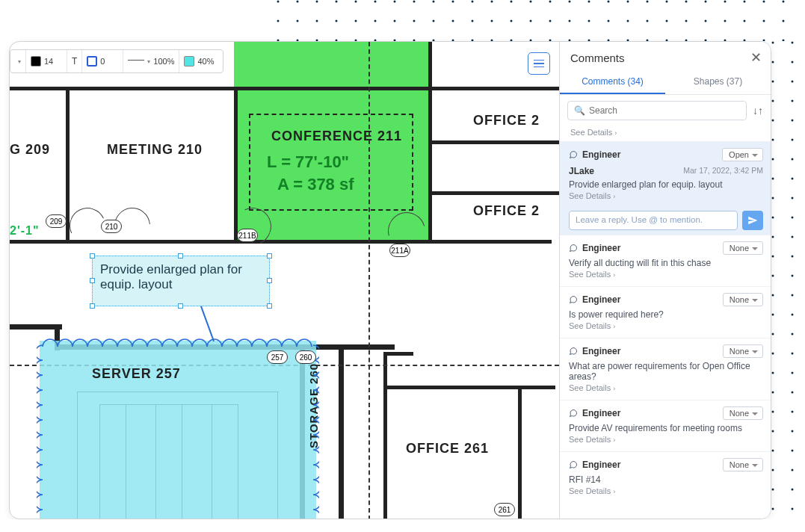 This screenshot has height=532, width=805. What do you see at coordinates (598, 58) in the screenshot?
I see `panel-title: Comments` at bounding box center [598, 58].